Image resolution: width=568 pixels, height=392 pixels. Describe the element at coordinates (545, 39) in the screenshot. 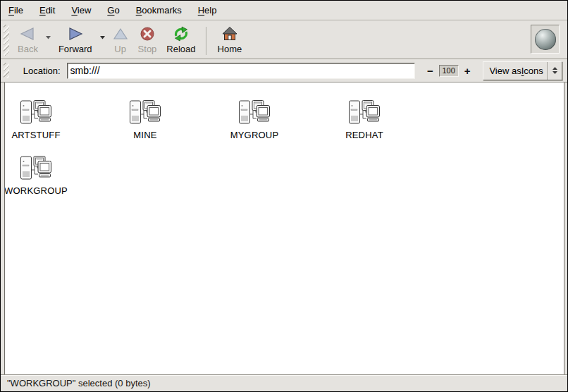

I see `throbber` at that location.